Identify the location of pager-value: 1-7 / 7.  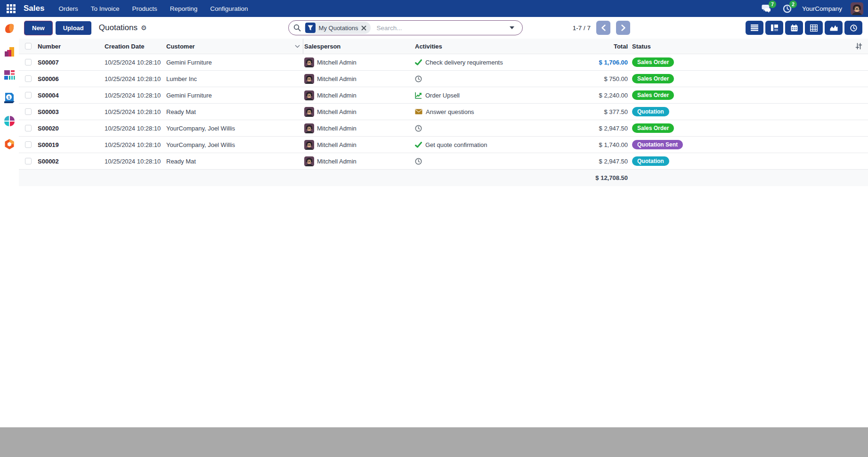
(582, 28).